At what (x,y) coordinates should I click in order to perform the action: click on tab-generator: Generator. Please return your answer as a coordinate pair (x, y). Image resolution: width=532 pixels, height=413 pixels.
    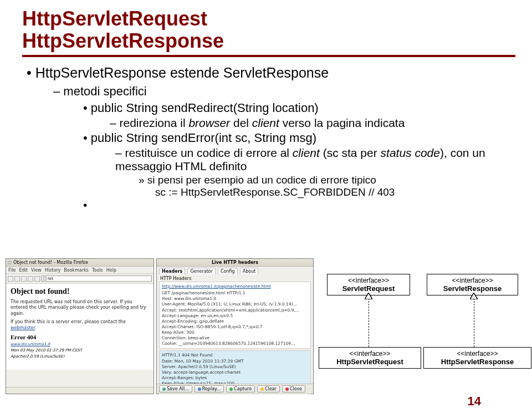
    Looking at the image, I should click on (202, 271).